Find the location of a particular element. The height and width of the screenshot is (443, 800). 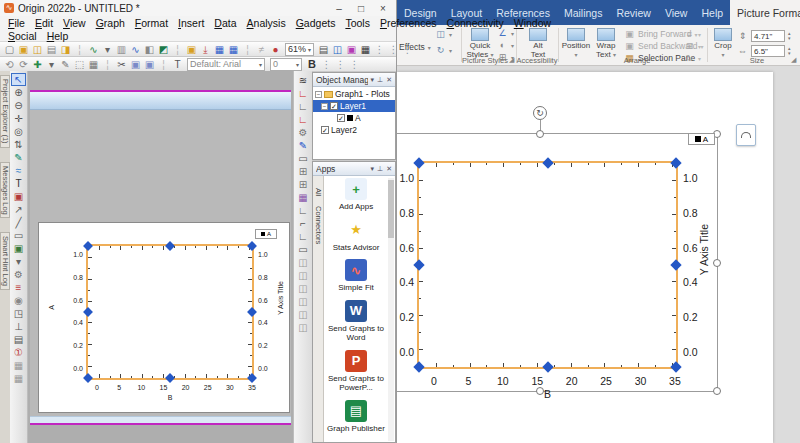

app-item: + Add Apps is located at coordinates (356, 195).